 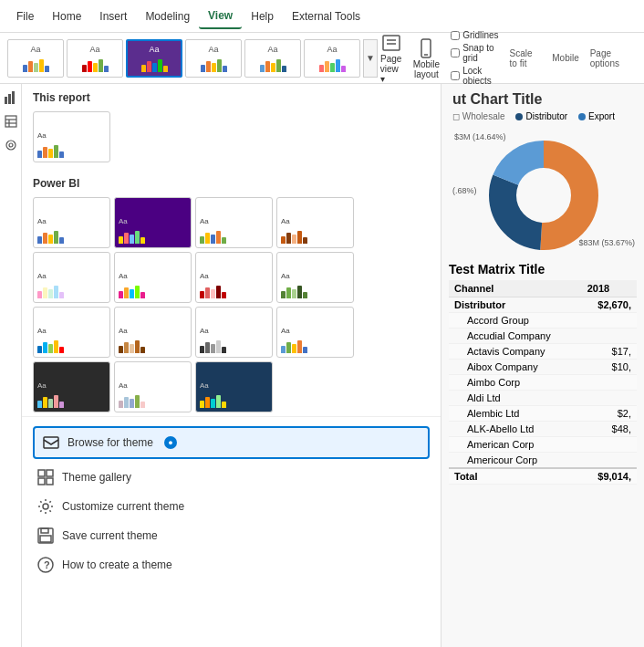 I want to click on donut-chart: $3M (14.64%) (.68%) $83M (53.67%), so click(x=544, y=191).